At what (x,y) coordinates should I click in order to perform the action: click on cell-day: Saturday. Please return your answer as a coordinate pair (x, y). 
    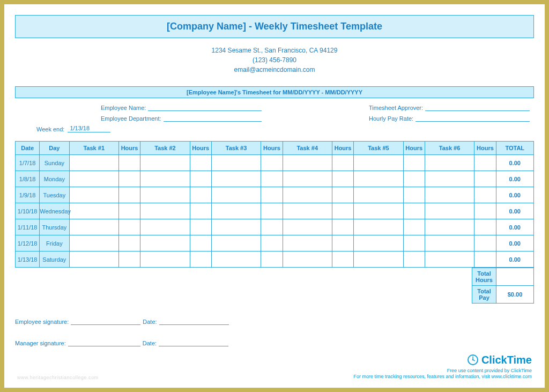
    Looking at the image, I should click on (55, 260).